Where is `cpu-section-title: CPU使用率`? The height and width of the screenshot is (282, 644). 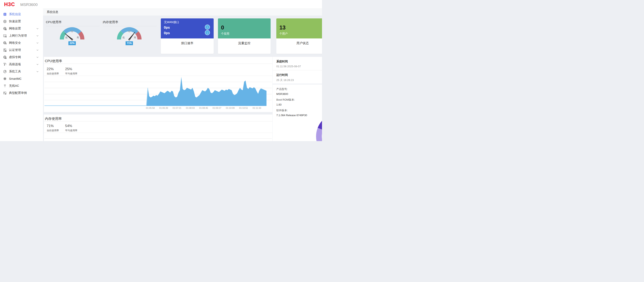 cpu-section-title: CPU使用率 is located at coordinates (54, 61).